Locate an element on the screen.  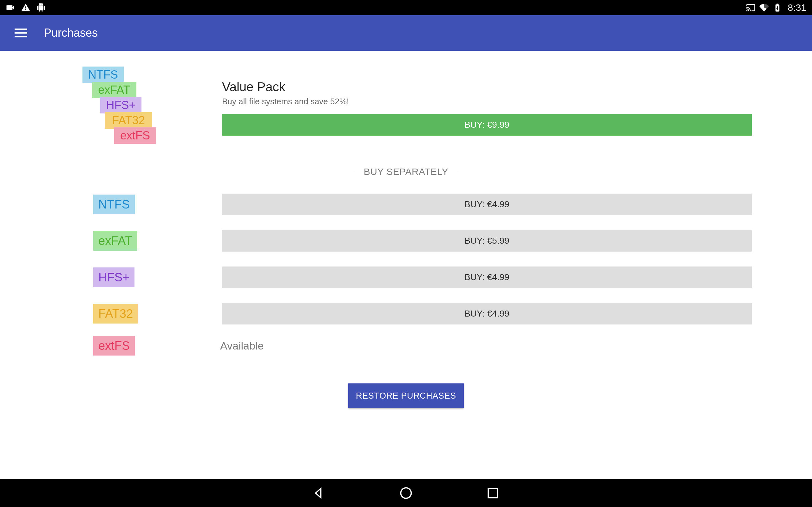
menu-icon is located at coordinates (21, 33).